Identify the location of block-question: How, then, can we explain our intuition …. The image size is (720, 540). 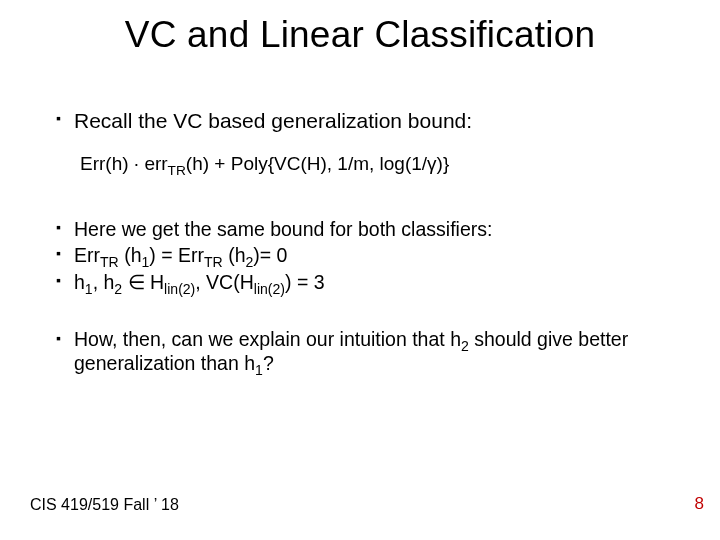
(368, 352).